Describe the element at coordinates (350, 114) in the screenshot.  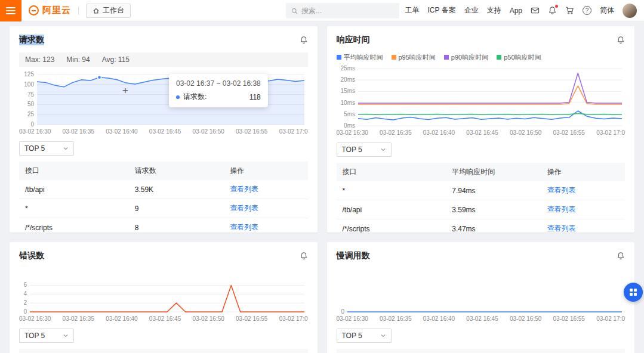
I see `svg-text: 5ms` at that location.